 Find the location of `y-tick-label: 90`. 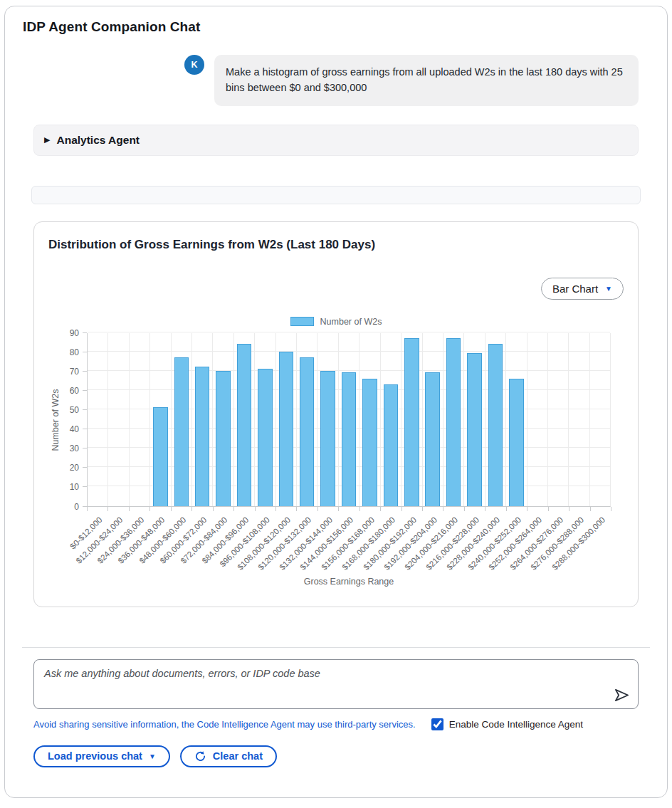

y-tick-label: 90 is located at coordinates (74, 333).